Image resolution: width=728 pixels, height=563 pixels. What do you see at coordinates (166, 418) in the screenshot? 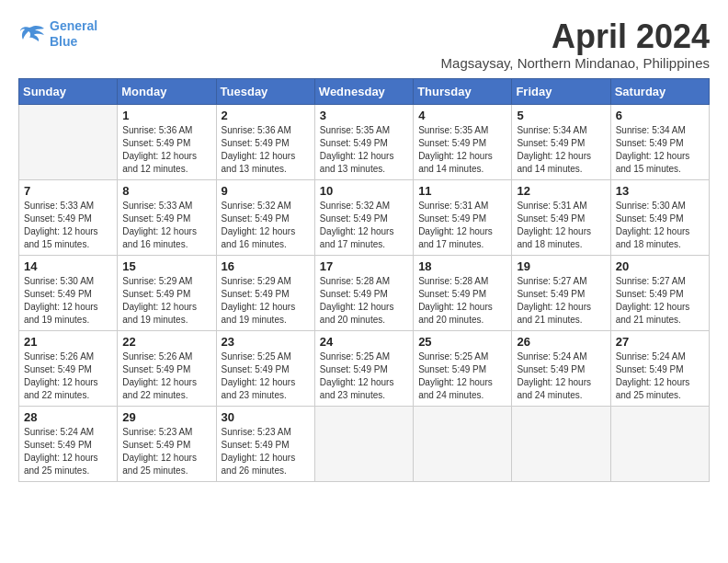
I see `day-number: 29` at bounding box center [166, 418].